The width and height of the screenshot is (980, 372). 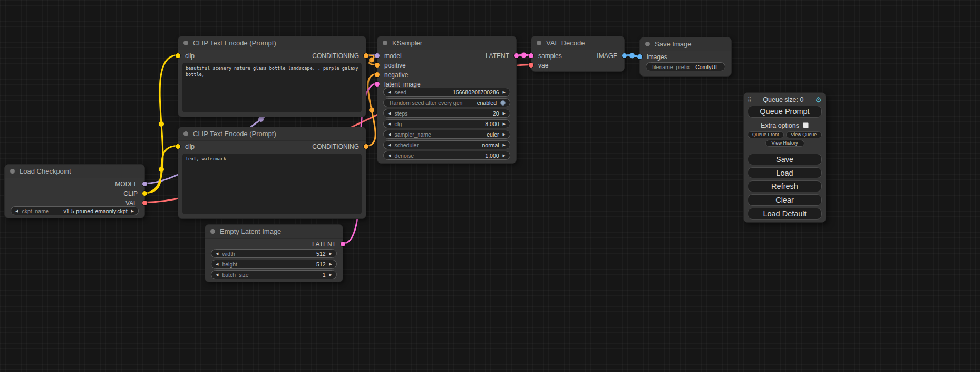 What do you see at coordinates (144, 193) in the screenshot?
I see `output-slot-clip` at bounding box center [144, 193].